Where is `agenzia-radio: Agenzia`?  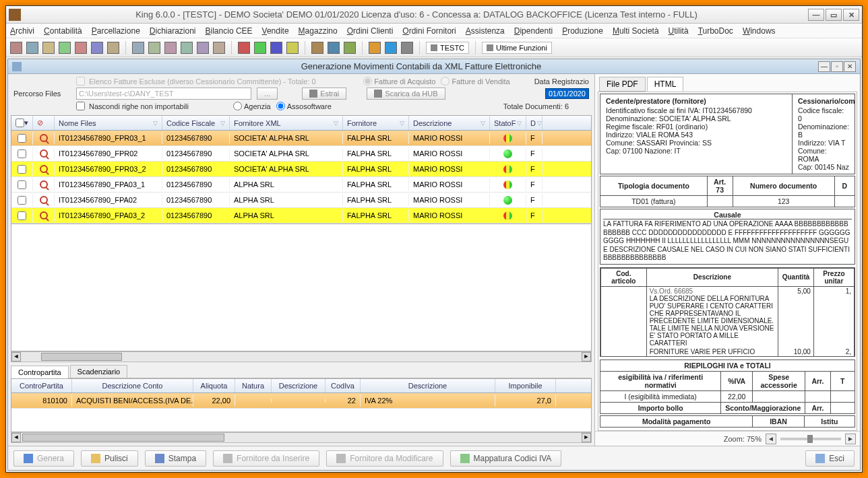 agenzia-radio: Agenzia is located at coordinates (252, 106).